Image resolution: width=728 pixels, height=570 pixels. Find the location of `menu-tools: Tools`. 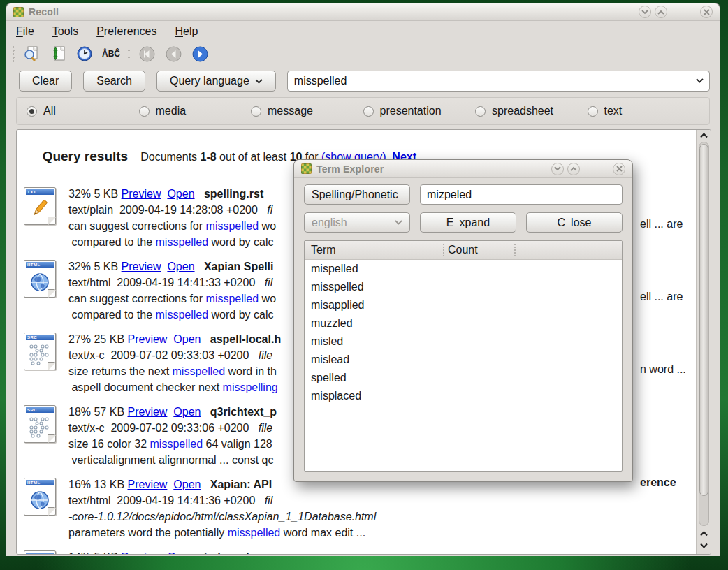

menu-tools: Tools is located at coordinates (66, 31).